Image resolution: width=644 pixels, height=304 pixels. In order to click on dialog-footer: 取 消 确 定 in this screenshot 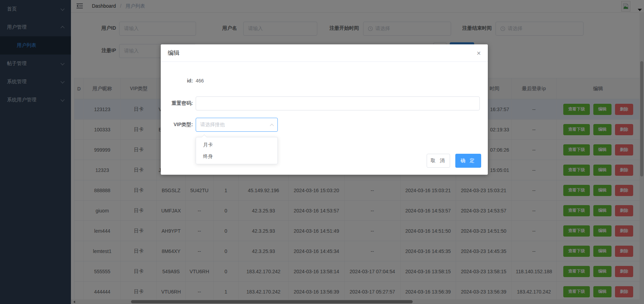, I will do `click(454, 161)`.